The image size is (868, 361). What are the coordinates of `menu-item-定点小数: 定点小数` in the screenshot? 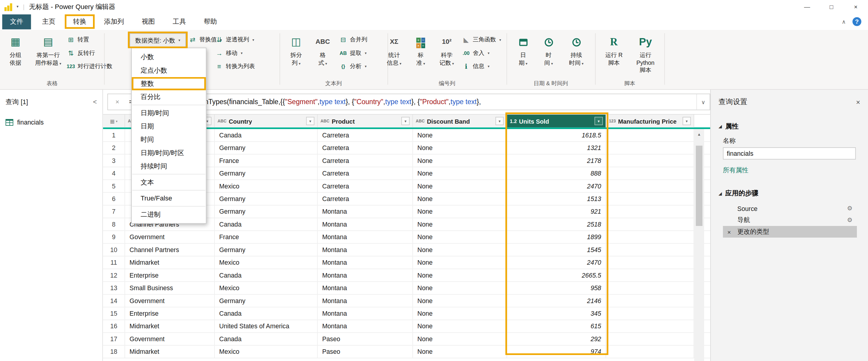 It's located at (169, 70).